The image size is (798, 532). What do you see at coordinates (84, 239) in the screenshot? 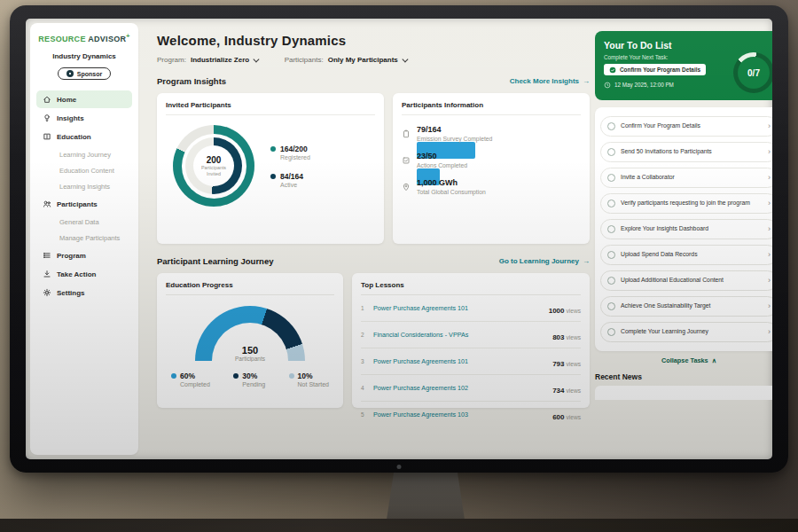
I see `sidebar: RESOURCE ADVISOR+ Industry Dynamics Spon…` at bounding box center [84, 239].